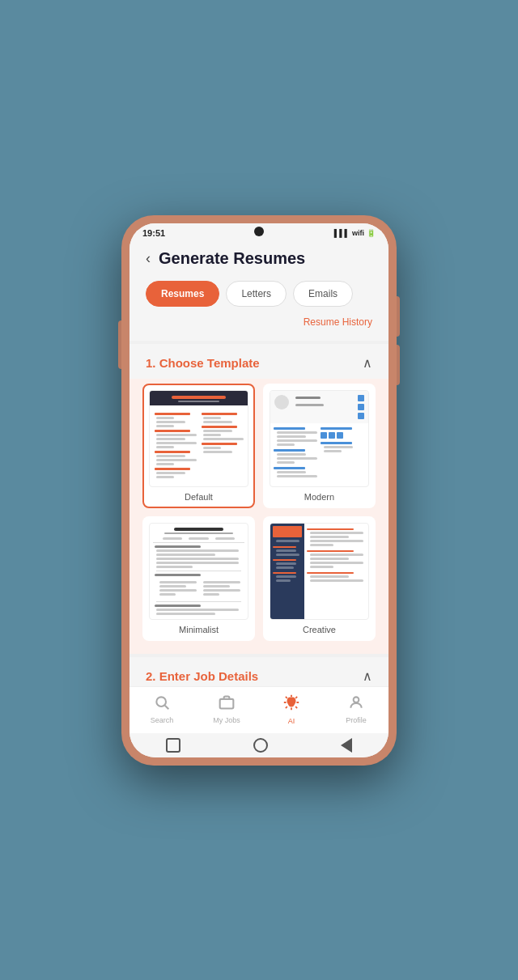 Image resolution: width=518 pixels, height=980 pixels. Describe the element at coordinates (199, 571) in the screenshot. I see `template-minimalist-preview` at that location.